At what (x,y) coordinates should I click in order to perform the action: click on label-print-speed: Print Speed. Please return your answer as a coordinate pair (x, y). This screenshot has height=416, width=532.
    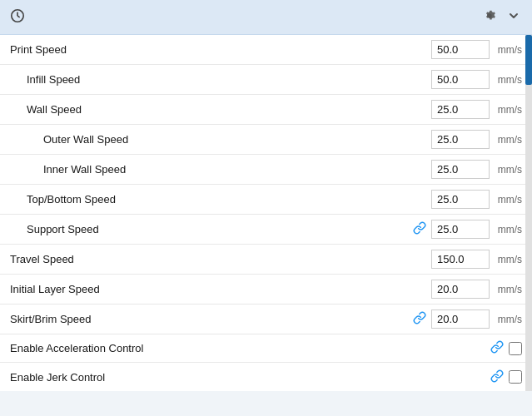
    Looking at the image, I should click on (221, 50).